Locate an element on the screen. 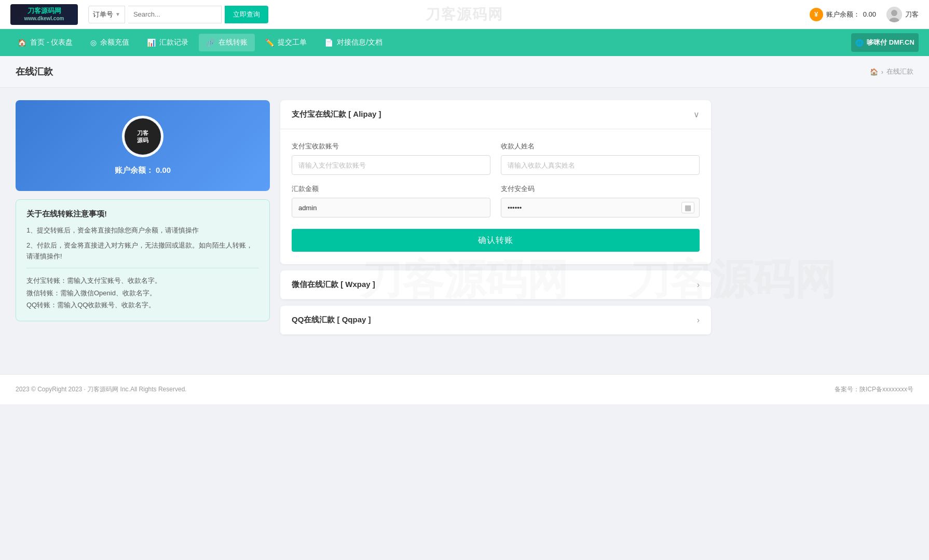 This screenshot has width=929, height=560. yuan-icon: ¥ is located at coordinates (816, 15).